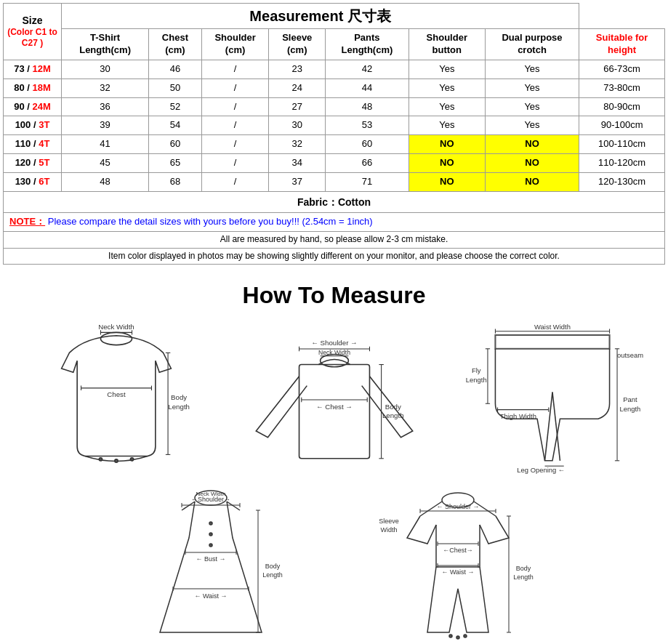  Describe the element at coordinates (236, 45) in the screenshot. I see `shoulder-header: Shoulder (cm)` at that location.